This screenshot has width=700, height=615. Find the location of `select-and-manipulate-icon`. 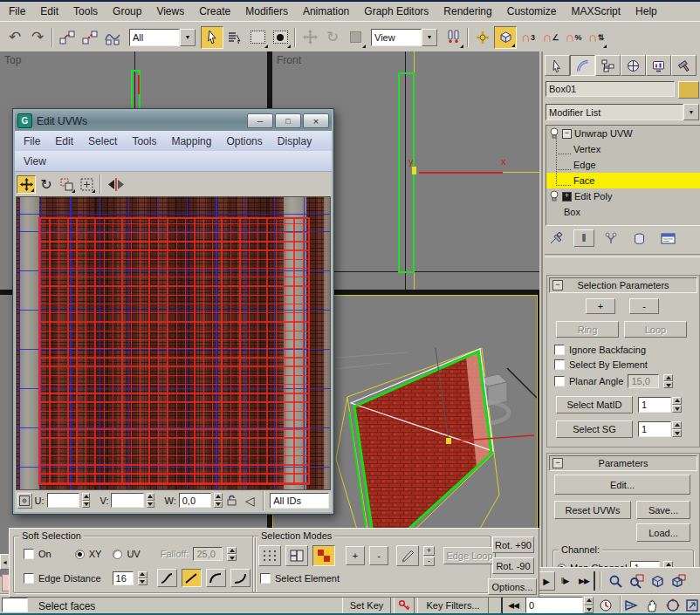

select-and-manipulate-icon is located at coordinates (483, 38).